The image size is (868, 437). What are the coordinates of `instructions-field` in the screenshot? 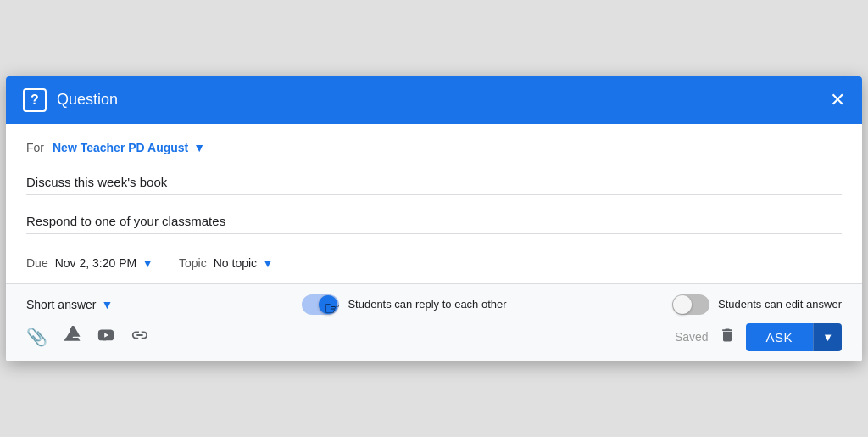 It's located at (434, 221).